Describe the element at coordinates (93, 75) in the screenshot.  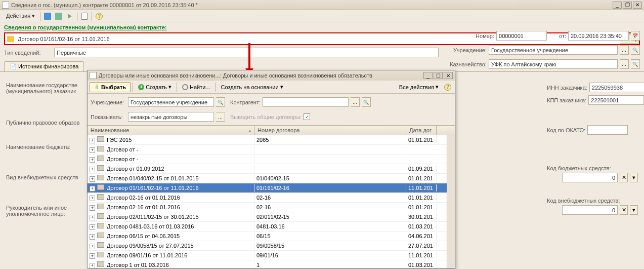
I see `dialog-icon` at that location.